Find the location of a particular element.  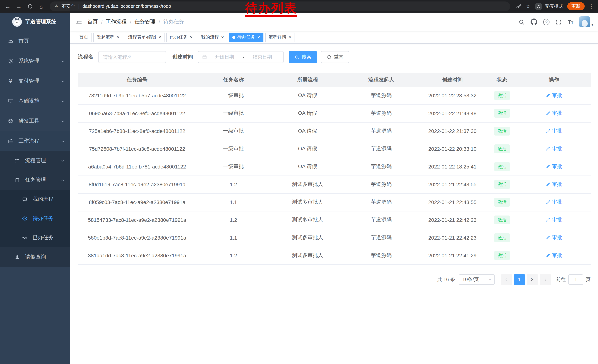

cell-task-id: 580e1b3d-7ac8-11ec-a9e2-a2380e71991a is located at coordinates (137, 238).